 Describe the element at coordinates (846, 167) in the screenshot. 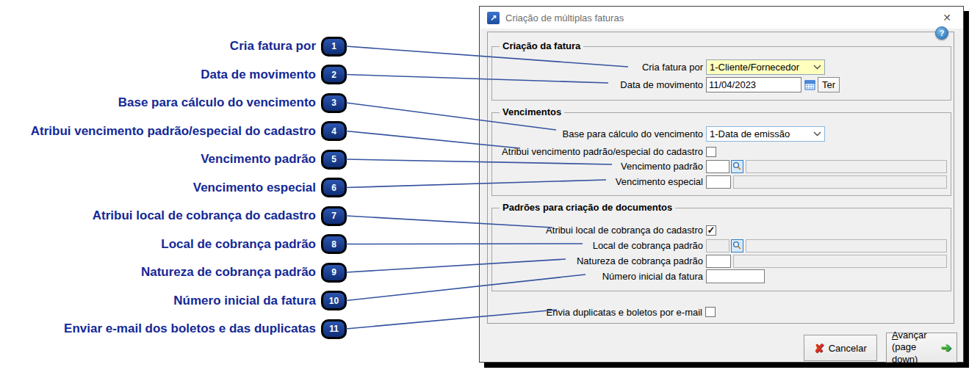

I see `vencimento-padrao-desc-field` at that location.